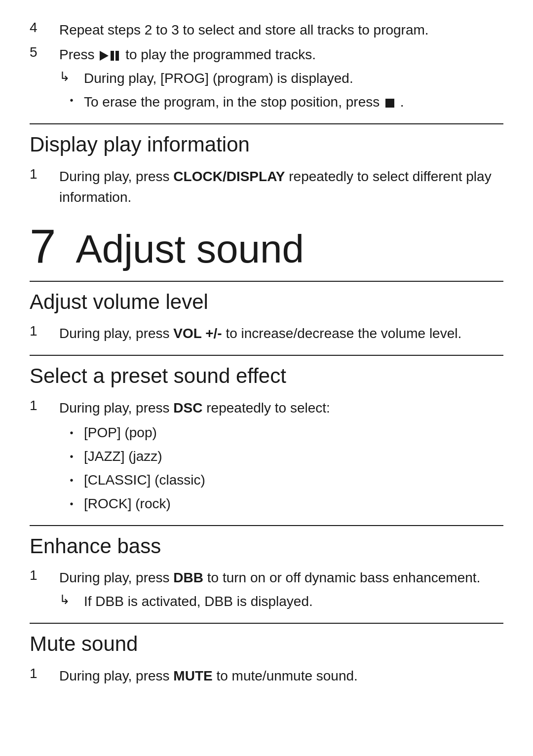 This screenshot has height=756, width=533. What do you see at coordinates (266, 302) in the screenshot?
I see `volume-section-heading: Adjust volume level` at bounding box center [266, 302].